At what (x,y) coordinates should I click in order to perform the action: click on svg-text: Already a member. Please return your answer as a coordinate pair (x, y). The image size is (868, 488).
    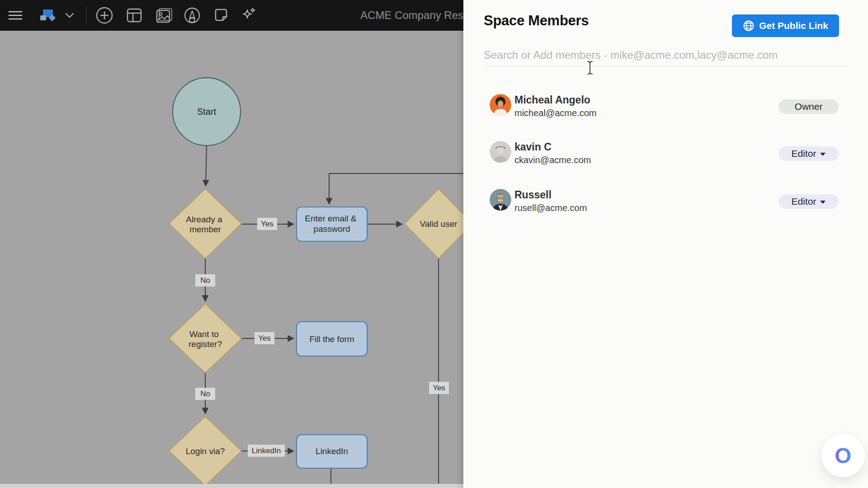
    Looking at the image, I should click on (205, 224).